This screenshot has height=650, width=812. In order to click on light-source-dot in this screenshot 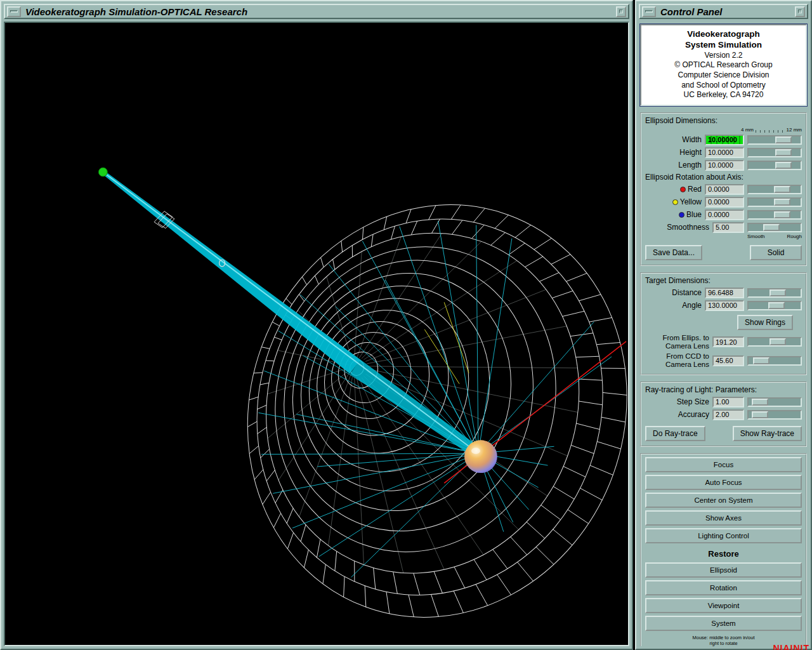, I will do `click(103, 172)`.